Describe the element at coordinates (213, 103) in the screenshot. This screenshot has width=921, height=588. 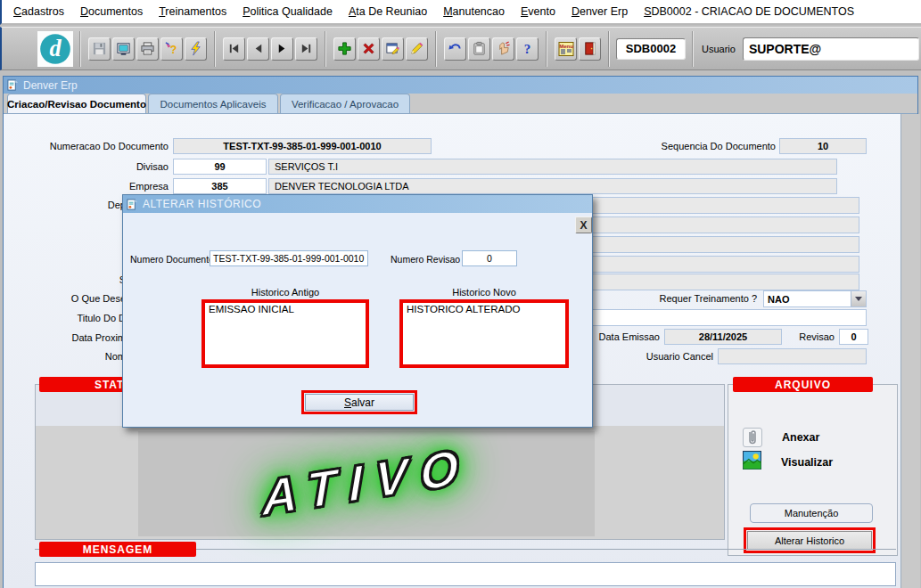
I see `tab-documentos-aplicaveis: Documentos Aplicaveis` at that location.